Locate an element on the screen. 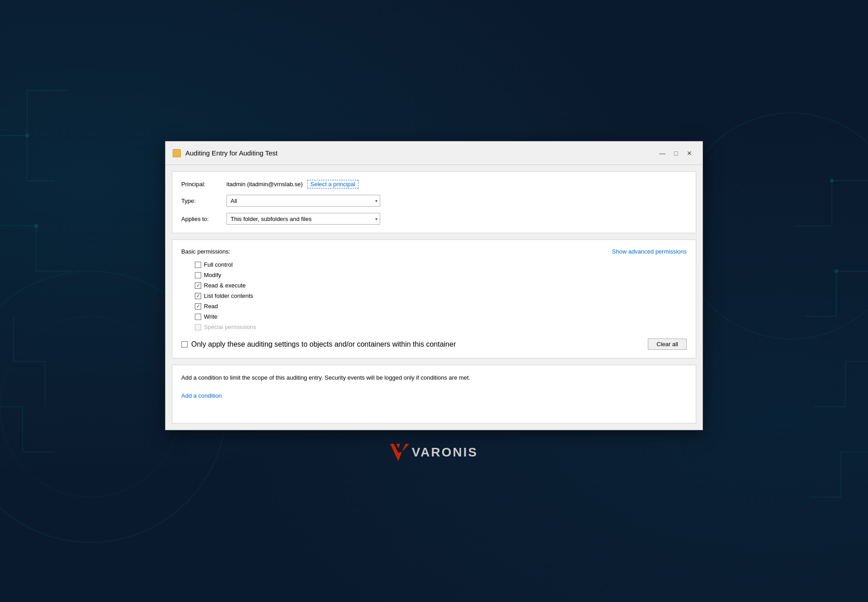  permissions-title: Basic permissions: is located at coordinates (206, 251).